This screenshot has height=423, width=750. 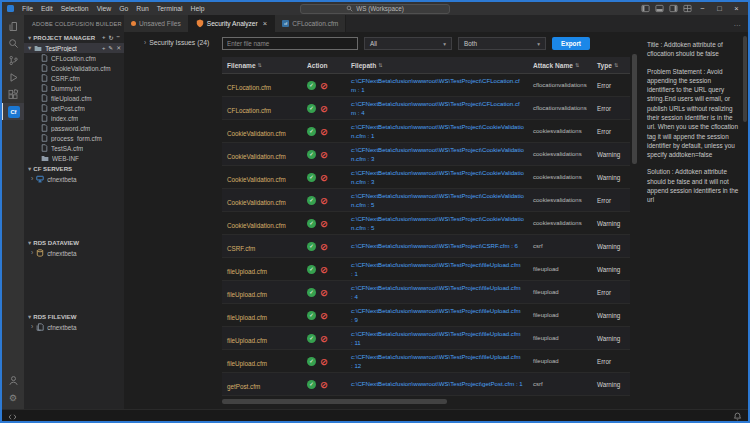 I want to click on menu-selection: Selection, so click(x=75, y=8).